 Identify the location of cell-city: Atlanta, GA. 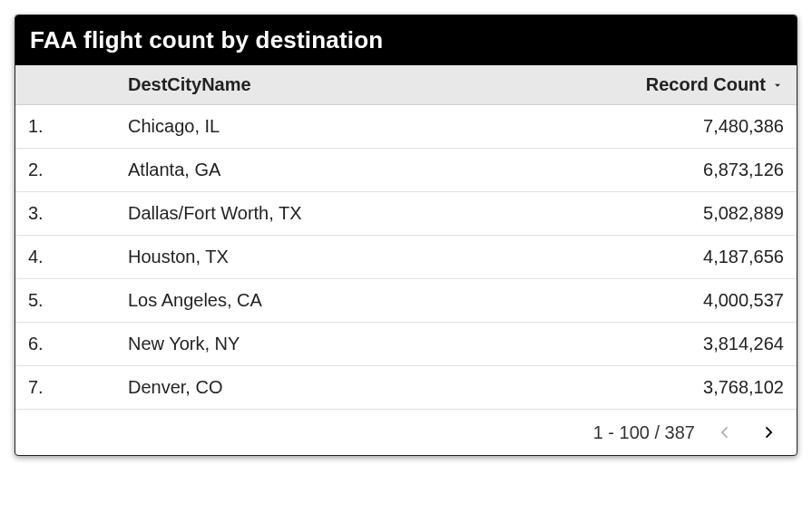
(352, 170).